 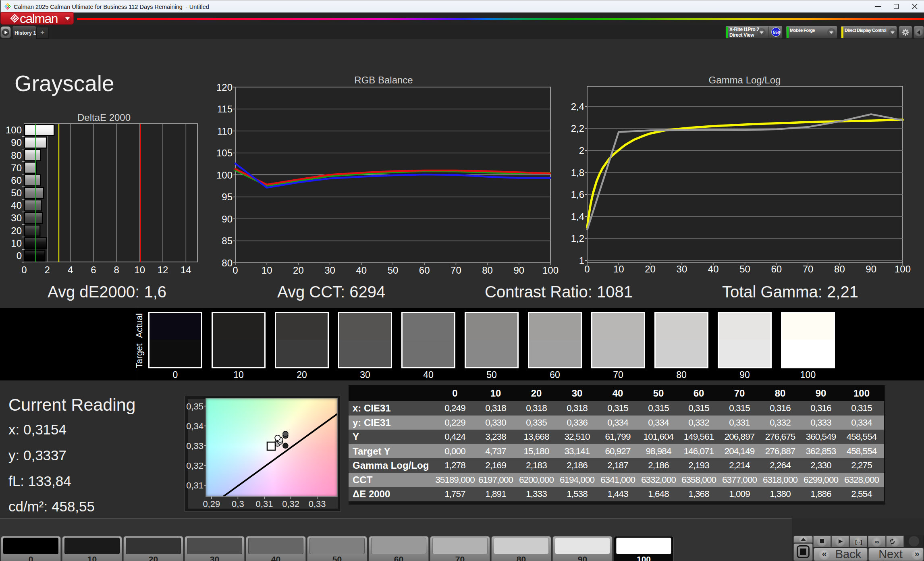 What do you see at coordinates (195, 406) in the screenshot?
I see `svg-text: 0,35` at bounding box center [195, 406].